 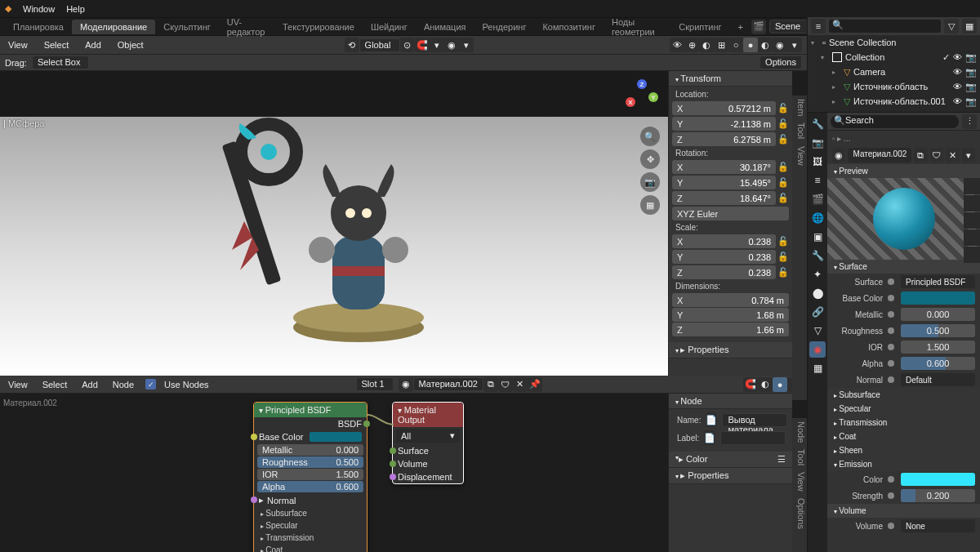 I want to click on prop-search: 🔍Search, so click(x=895, y=122).